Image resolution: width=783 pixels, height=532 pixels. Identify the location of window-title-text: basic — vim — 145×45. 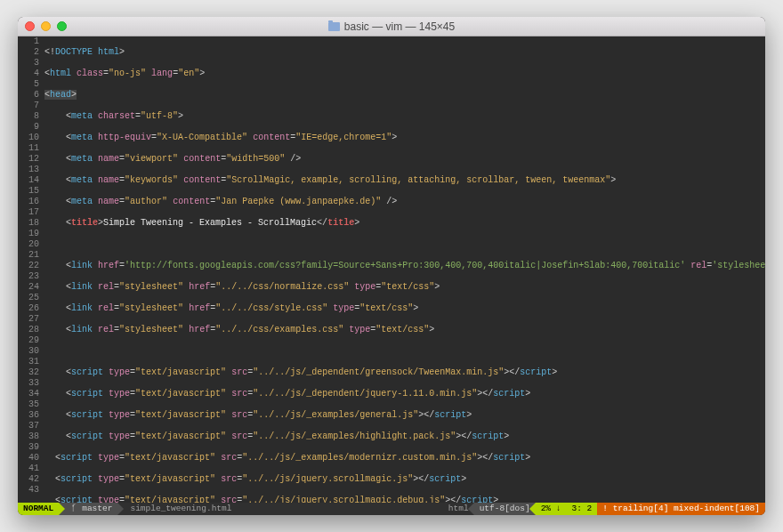
(400, 27).